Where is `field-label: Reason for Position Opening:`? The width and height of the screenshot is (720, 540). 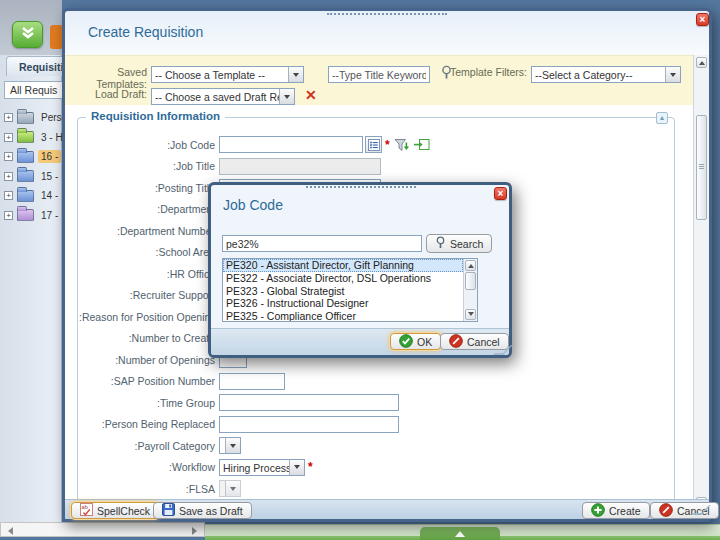
field-label: Reason for Position Opening: is located at coordinates (148, 317).